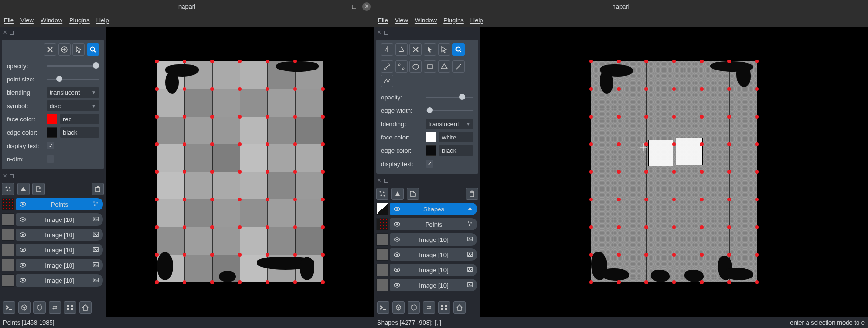 Image resolution: width=868 pixels, height=328 pixels. Describe the element at coordinates (9, 20) in the screenshot. I see `menu-file: File` at that location.